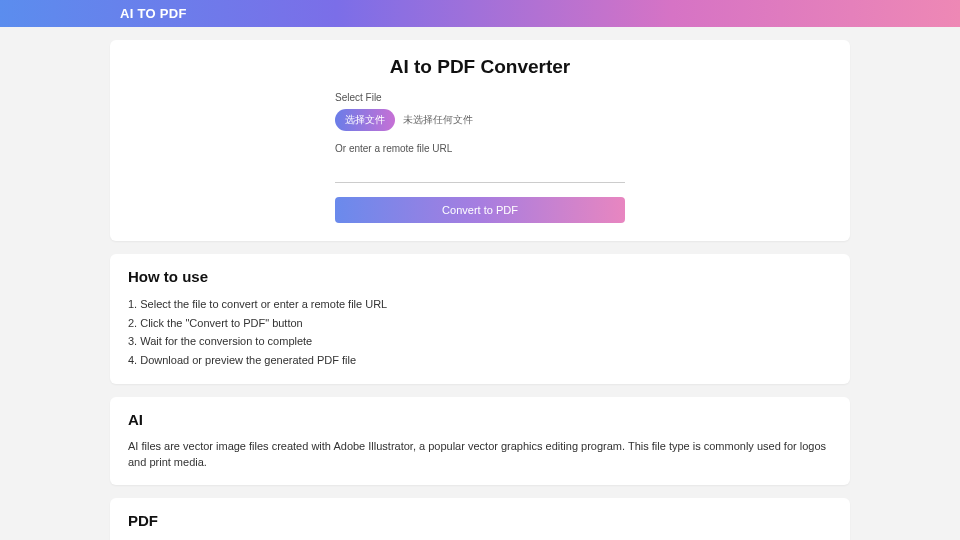  I want to click on howto-title: How to use, so click(480, 276).